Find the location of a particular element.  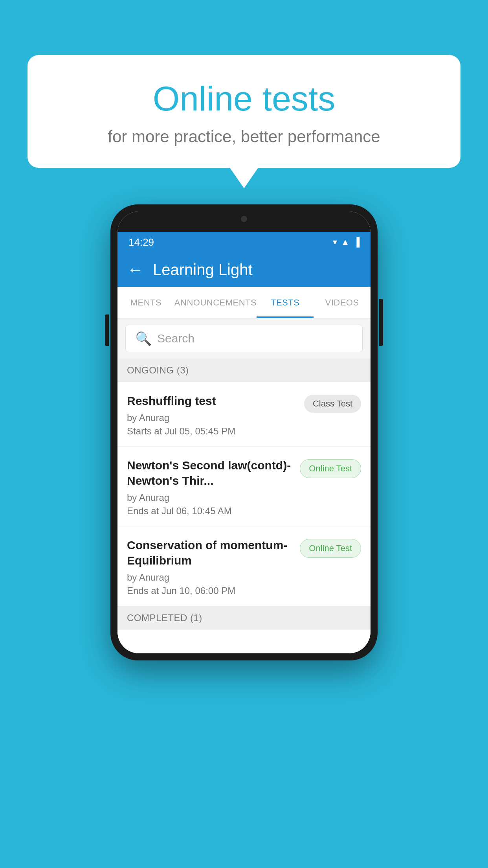

bubble-subtitle: for more practice, better performance is located at coordinates (244, 137).